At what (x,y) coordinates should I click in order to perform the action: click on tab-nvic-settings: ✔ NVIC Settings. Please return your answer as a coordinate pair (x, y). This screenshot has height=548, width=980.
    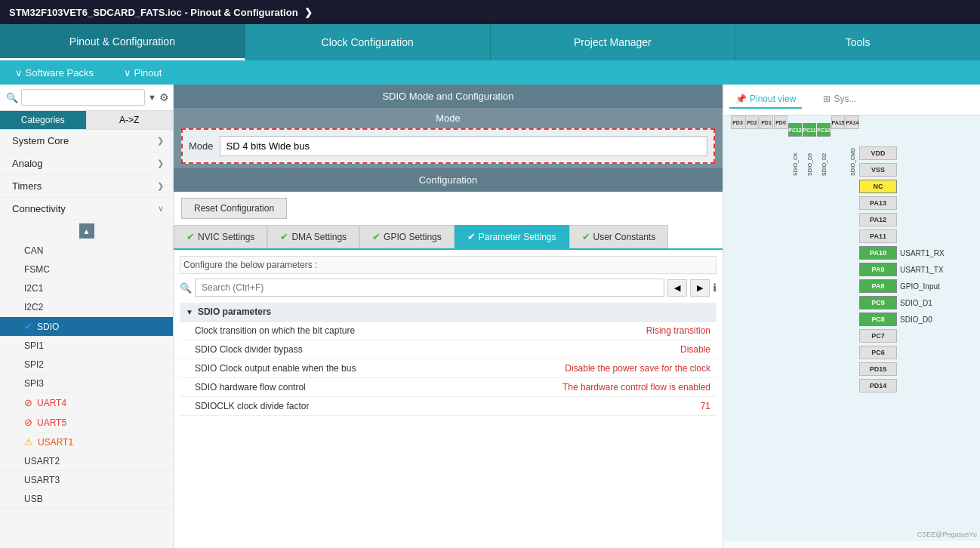
    Looking at the image, I should click on (220, 237).